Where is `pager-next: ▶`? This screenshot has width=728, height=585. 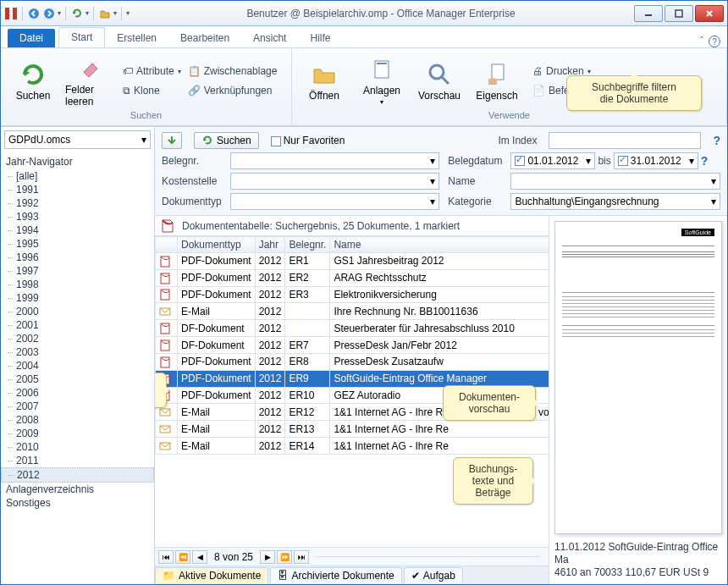 pager-next: ▶ is located at coordinates (267, 557).